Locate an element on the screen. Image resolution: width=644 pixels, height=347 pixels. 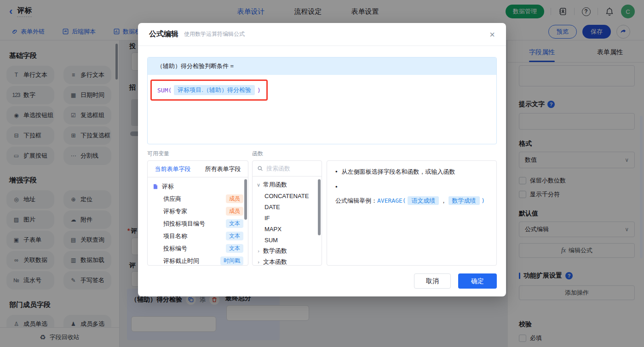
function-item: IF is located at coordinates (288, 218).